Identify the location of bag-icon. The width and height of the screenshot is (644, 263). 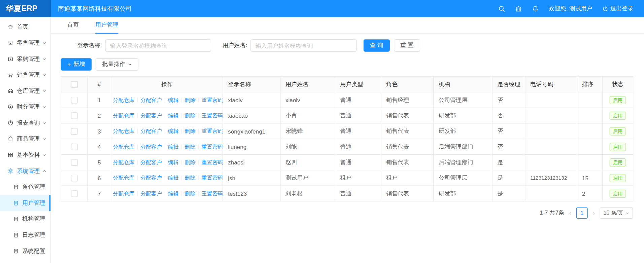
(10, 139).